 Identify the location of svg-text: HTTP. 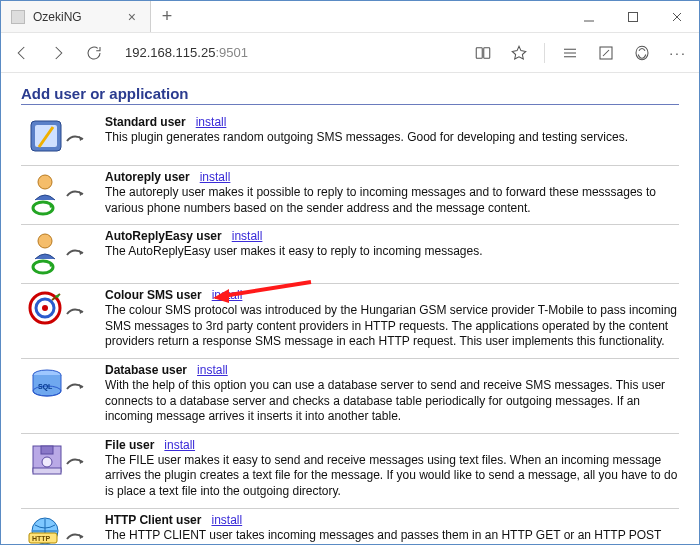
(42, 538).